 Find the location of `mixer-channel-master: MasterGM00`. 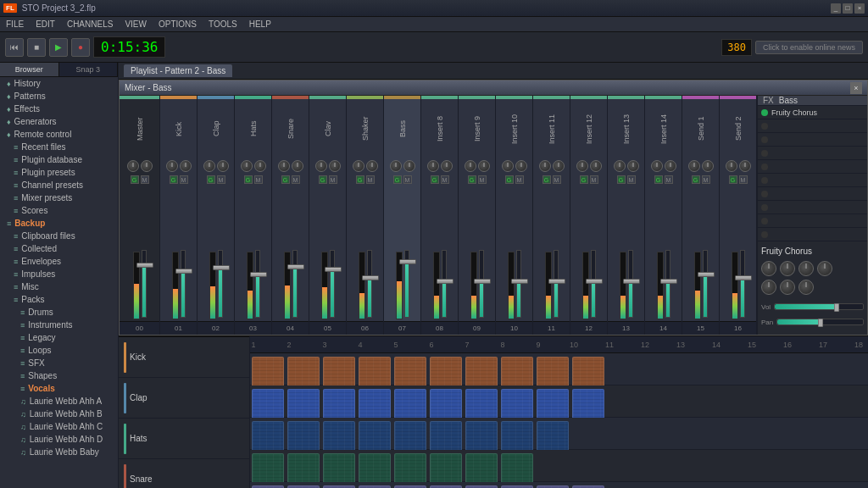

mixer-channel-master: MasterGM00 is located at coordinates (140, 215).